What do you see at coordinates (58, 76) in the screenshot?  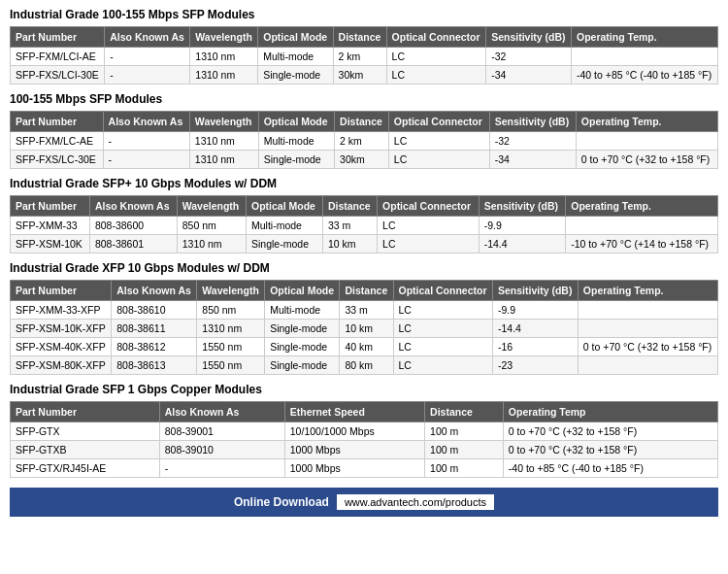 I see `cell-part_number: SFP-FXS/LCI-30E` at bounding box center [58, 76].